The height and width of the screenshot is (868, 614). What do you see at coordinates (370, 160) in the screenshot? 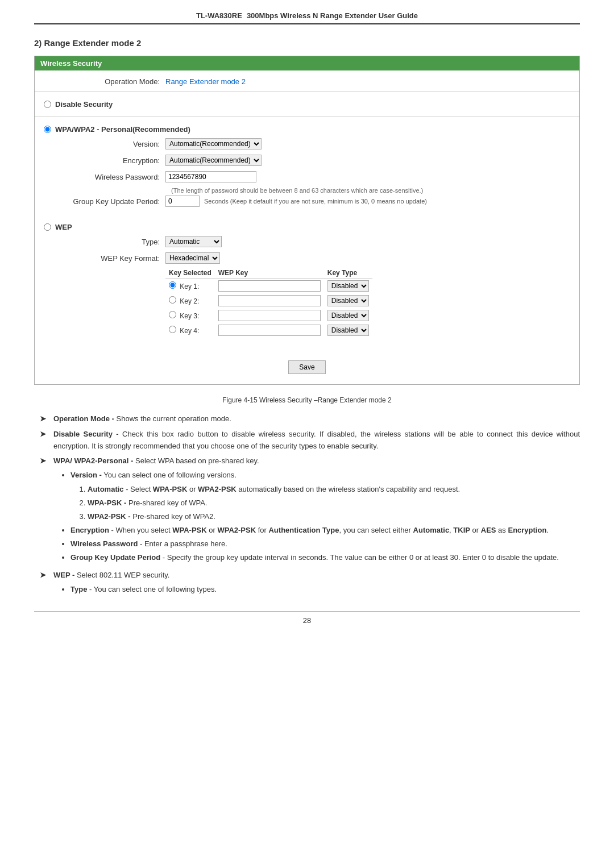
I see `encryption-value: Automatic(Recommended) TKIP AES` at bounding box center [370, 160].